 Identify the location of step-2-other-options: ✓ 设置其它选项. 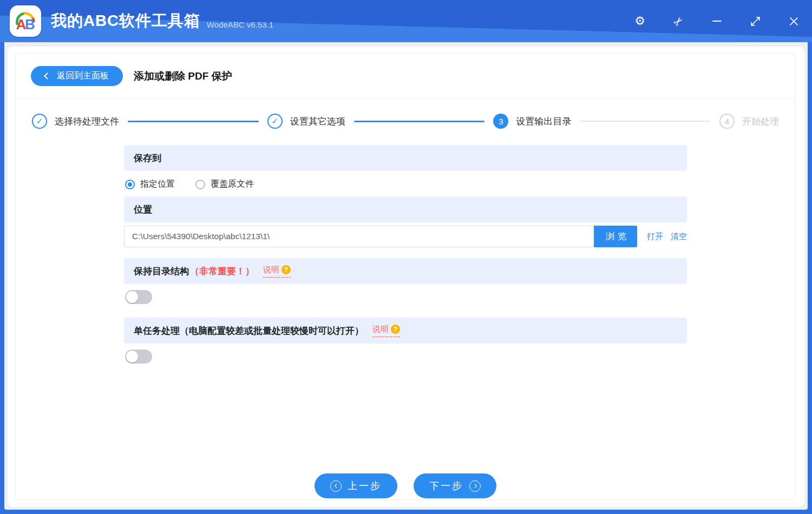
(306, 121).